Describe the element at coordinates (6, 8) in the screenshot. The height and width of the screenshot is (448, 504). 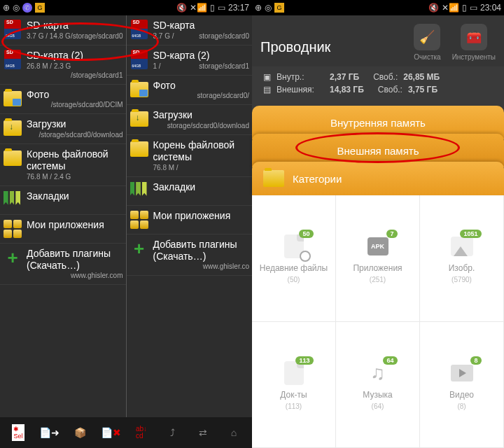
I see `plus-icon: ⊕` at that location.